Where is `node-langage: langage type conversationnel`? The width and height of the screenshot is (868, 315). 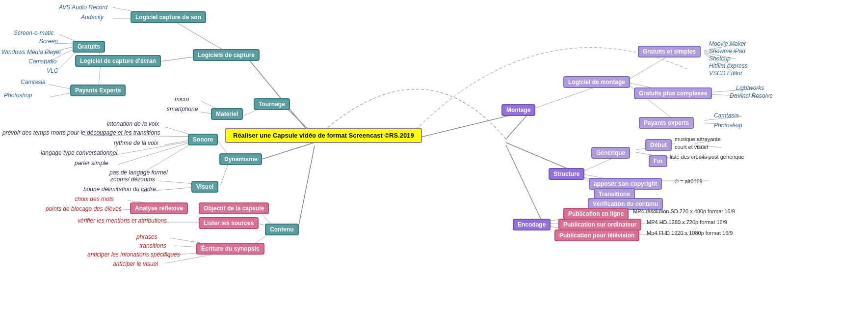
node-langage: langage type conversationnel is located at coordinates (79, 153).